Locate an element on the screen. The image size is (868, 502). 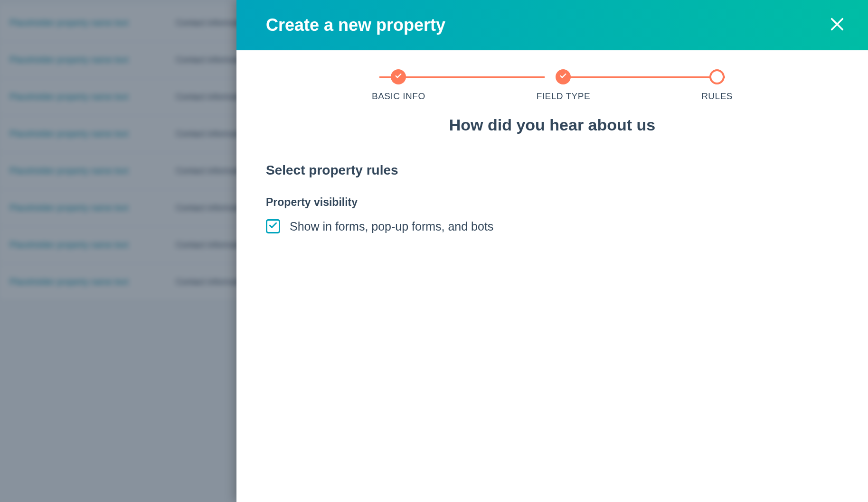
close-button is located at coordinates (837, 25).